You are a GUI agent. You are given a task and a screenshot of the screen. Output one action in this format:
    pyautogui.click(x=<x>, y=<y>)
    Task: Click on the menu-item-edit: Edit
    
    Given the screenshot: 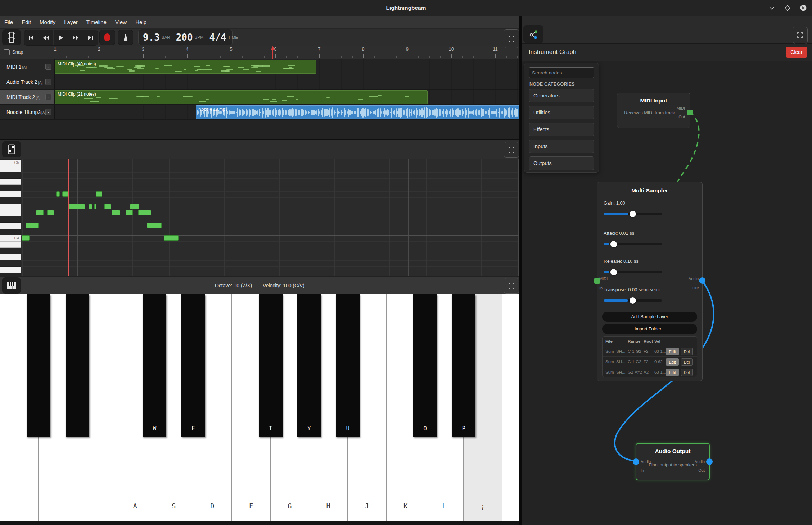 What is the action you would take?
    pyautogui.click(x=26, y=22)
    